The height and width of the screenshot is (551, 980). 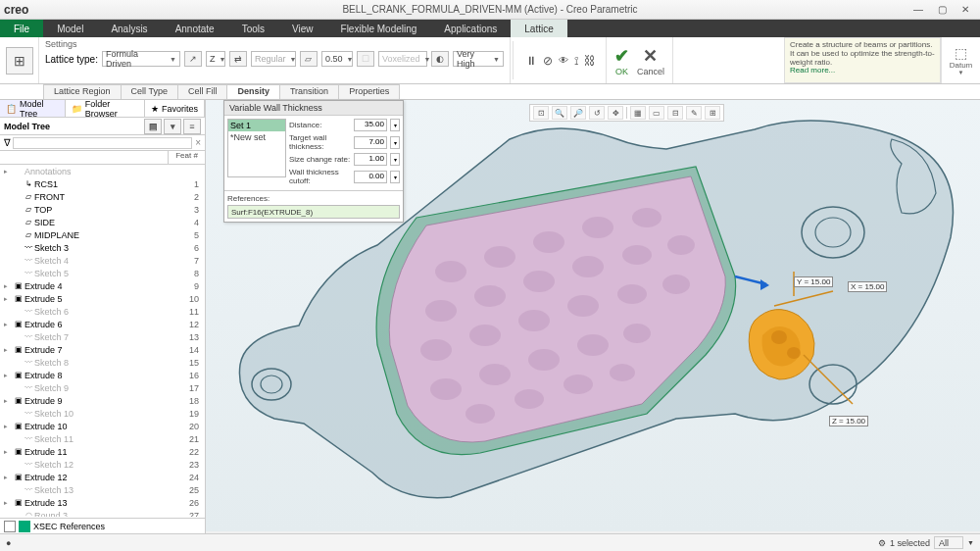 What do you see at coordinates (102, 273) in the screenshot?
I see `tree-row: 〰Sketch 58` at bounding box center [102, 273].